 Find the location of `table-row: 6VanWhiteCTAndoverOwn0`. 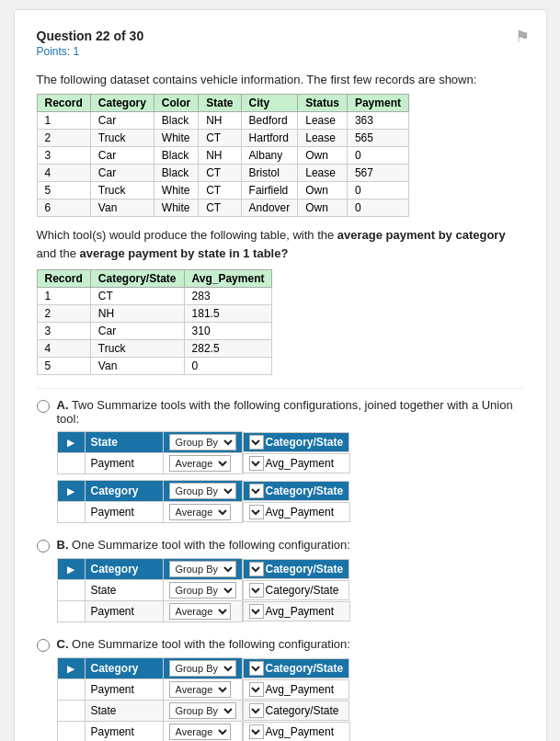

table-row: 6VanWhiteCTAndoverOwn0 is located at coordinates (223, 208).